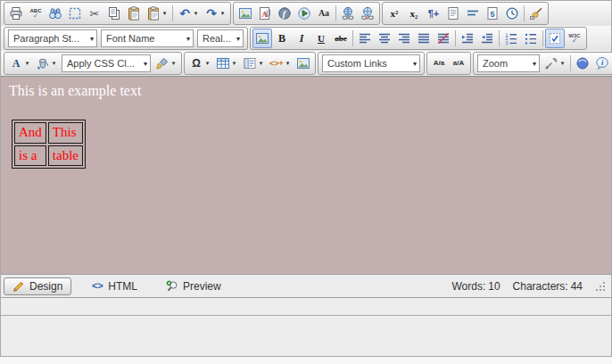 The height and width of the screenshot is (364, 612). I want to click on word-count: Words:10, so click(476, 286).